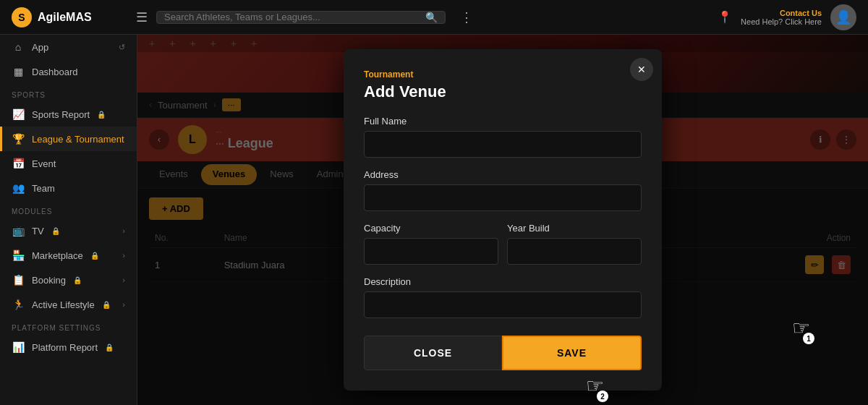  Describe the element at coordinates (431, 17) in the screenshot. I see `search-icon: 🔍` at that location.